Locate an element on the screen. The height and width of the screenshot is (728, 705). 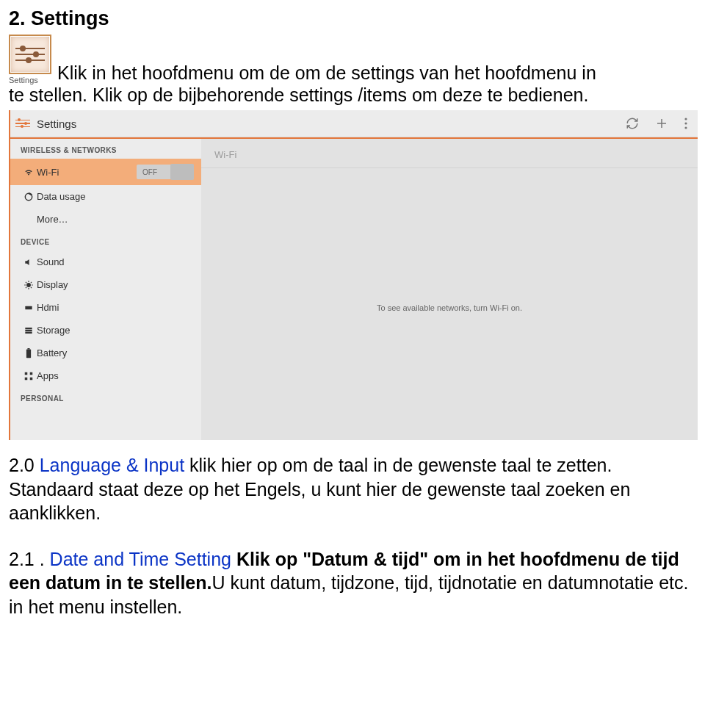
wifi-label: Wi-Fi is located at coordinates (87, 172).